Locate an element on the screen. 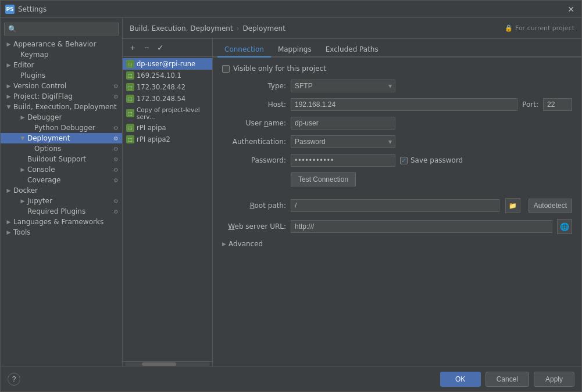  sidebar-item-required-plugins: Required Plugins ⚙ is located at coordinates (62, 211).